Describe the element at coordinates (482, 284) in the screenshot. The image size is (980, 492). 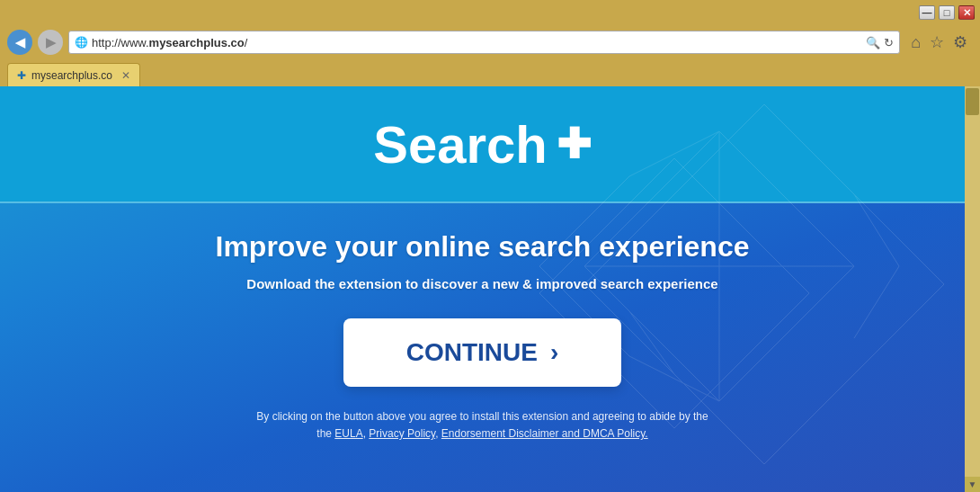
I see `subheadline: Download the extension to discover a new…` at that location.